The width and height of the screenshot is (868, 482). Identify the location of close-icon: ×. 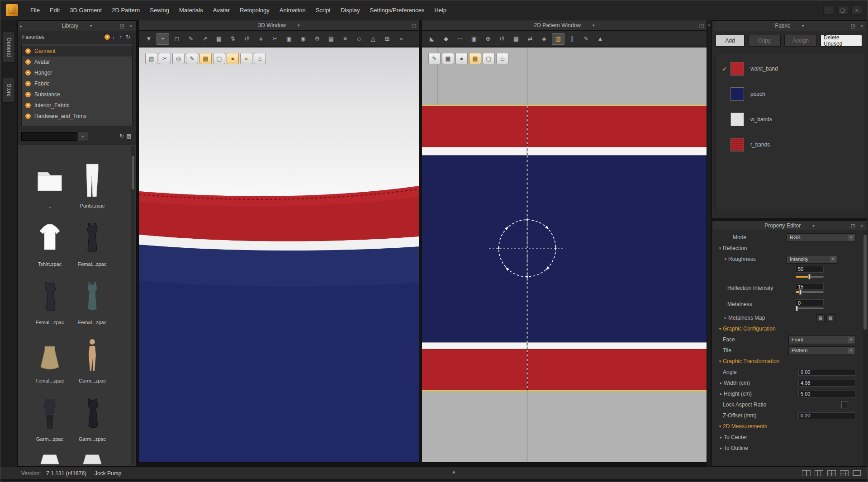
(857, 10).